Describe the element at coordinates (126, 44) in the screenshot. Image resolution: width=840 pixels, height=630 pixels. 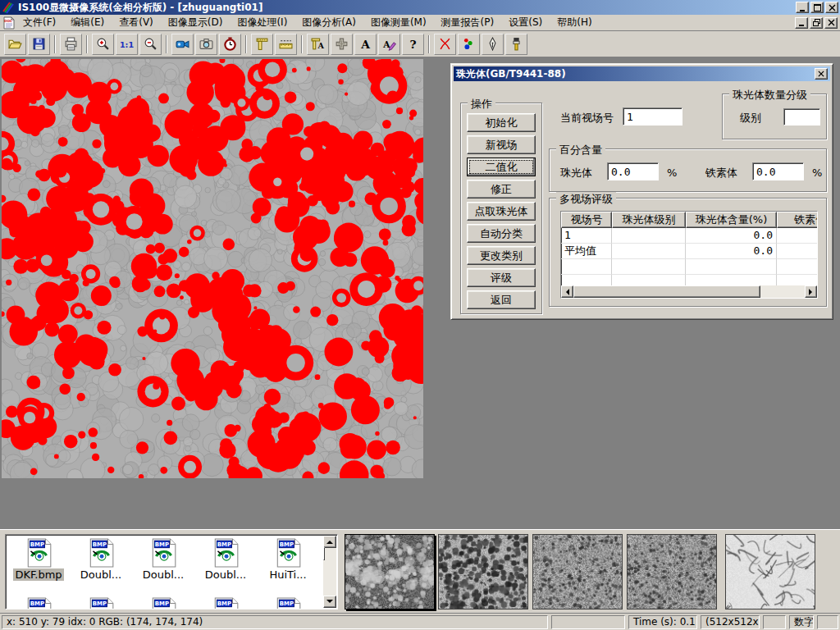
I see `actual-size-icon: 1:1` at that location.